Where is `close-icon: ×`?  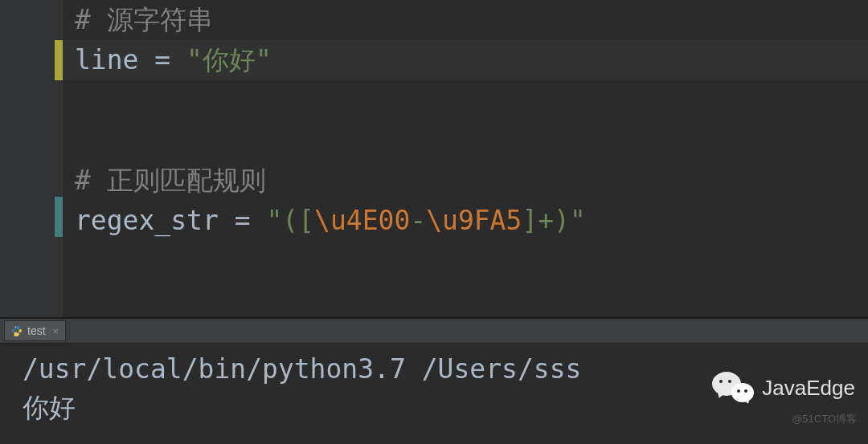
close-icon: × is located at coordinates (56, 331).